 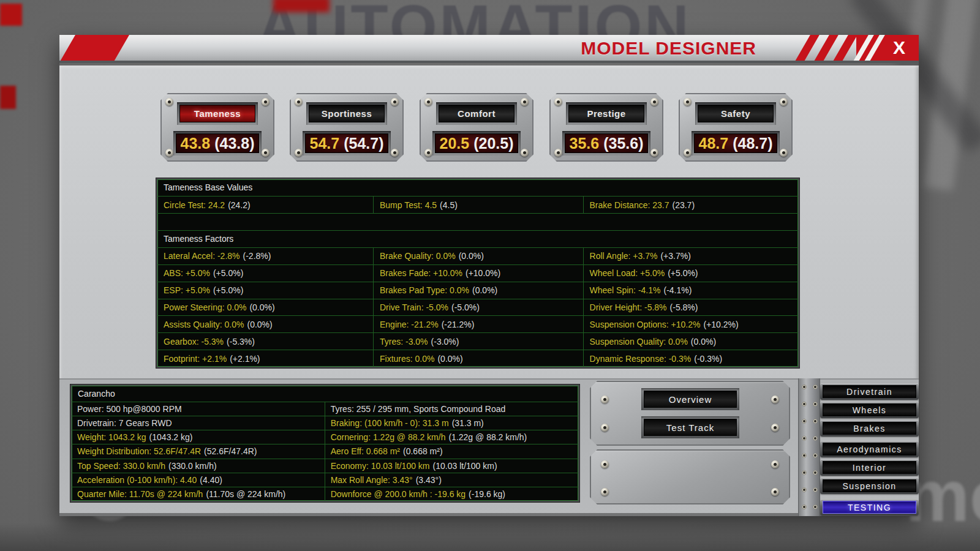 What do you see at coordinates (684, 307) in the screenshot?
I see `stat-paren: (-5.8%)` at bounding box center [684, 307].